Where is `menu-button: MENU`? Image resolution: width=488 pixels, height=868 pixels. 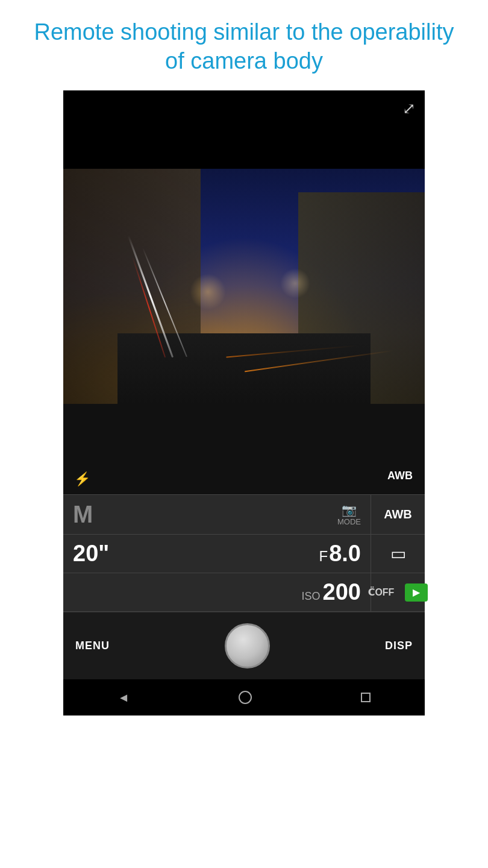 menu-button: MENU is located at coordinates (93, 646).